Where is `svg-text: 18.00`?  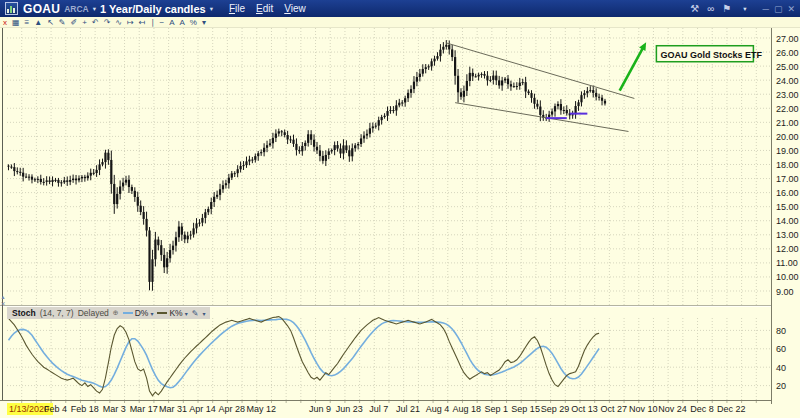 svg-text: 18.00 is located at coordinates (788, 165).